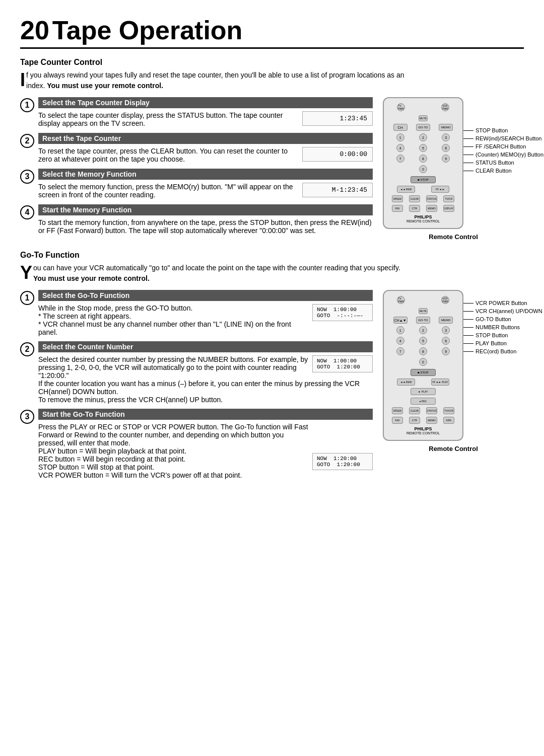 Image resolution: width=544 pixels, height=756 pixels. I want to click on remote-1-brand-sub: REMOTE CONTROL, so click(423, 221).